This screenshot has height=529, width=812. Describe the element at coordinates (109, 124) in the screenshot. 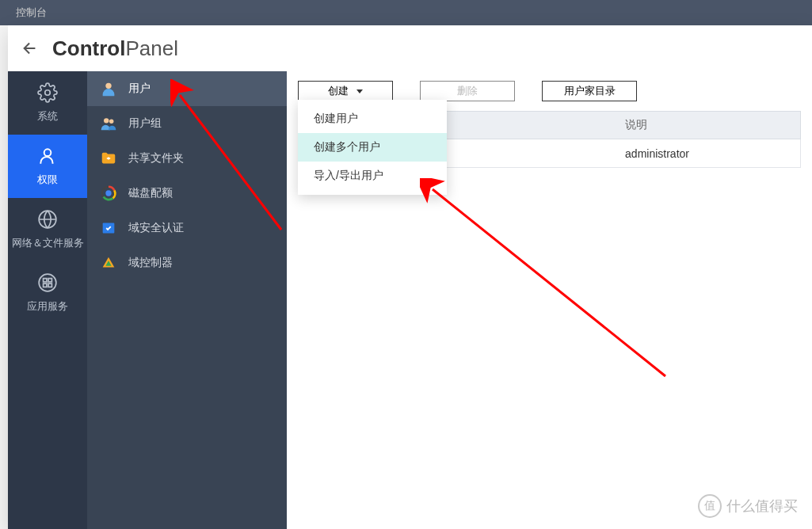

I see `group-icon` at that location.